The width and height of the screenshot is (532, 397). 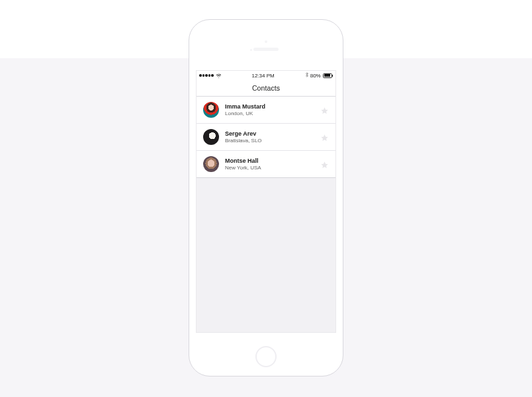 What do you see at coordinates (270, 107) in the screenshot?
I see `contact-name: Imma Mustard` at bounding box center [270, 107].